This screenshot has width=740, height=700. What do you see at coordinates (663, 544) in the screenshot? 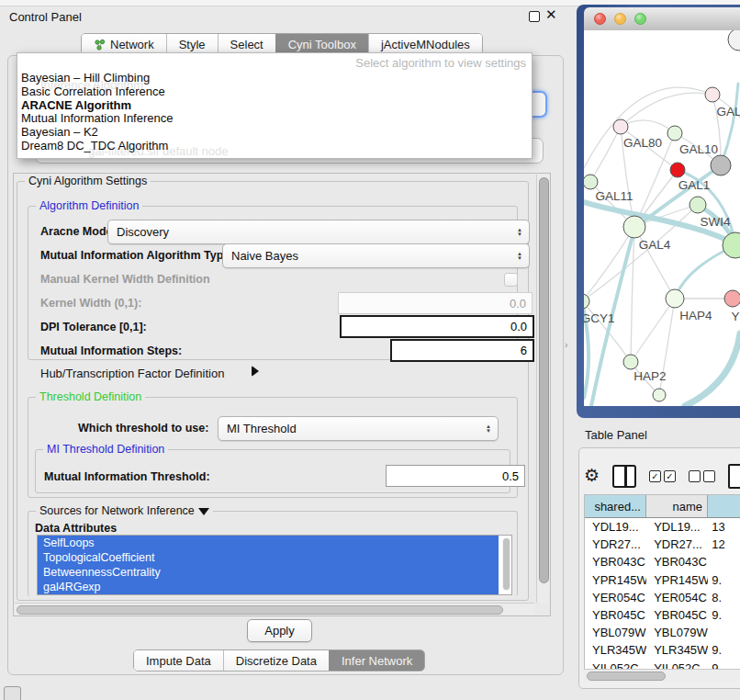
I see `table-row: YDR27...YDR27...12` at bounding box center [663, 544].